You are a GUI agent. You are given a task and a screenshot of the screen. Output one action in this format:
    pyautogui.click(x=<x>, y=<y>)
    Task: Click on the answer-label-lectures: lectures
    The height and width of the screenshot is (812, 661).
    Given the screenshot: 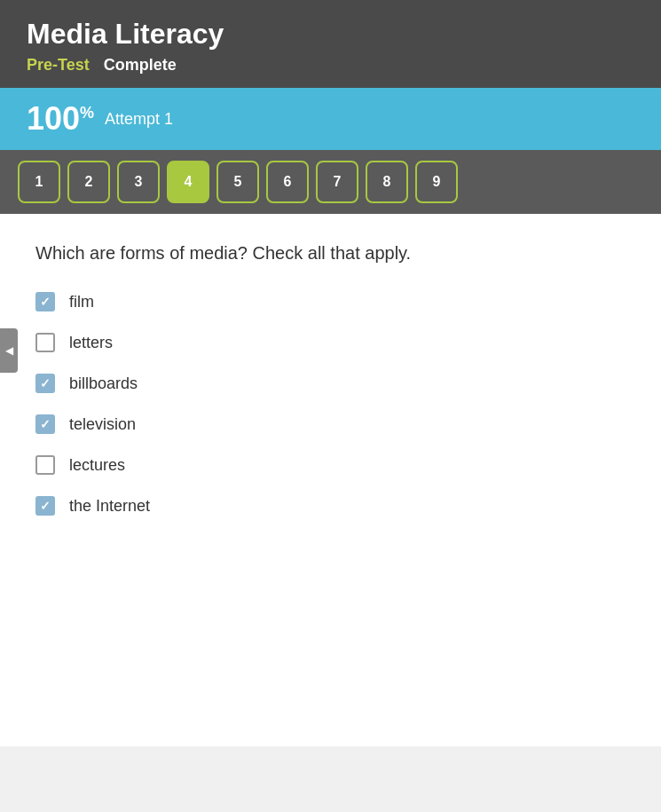 What is the action you would take?
    pyautogui.click(x=98, y=465)
    